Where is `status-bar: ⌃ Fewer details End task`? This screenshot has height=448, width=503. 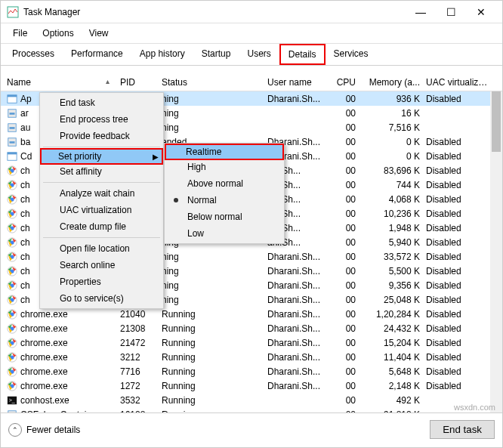
status-bar: ⌃ Fewer details End task is located at coordinates (252, 429).